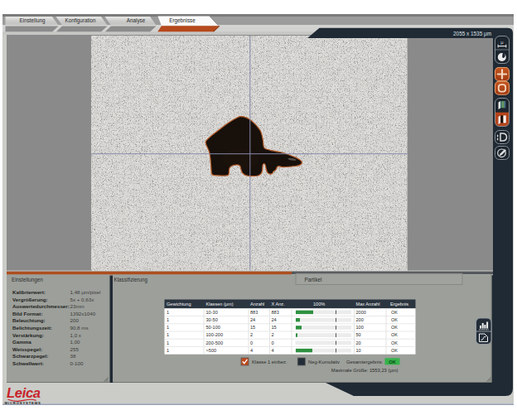 The width and height of the screenshot is (517, 420). I want to click on svg-text: 255, so click(75, 350).